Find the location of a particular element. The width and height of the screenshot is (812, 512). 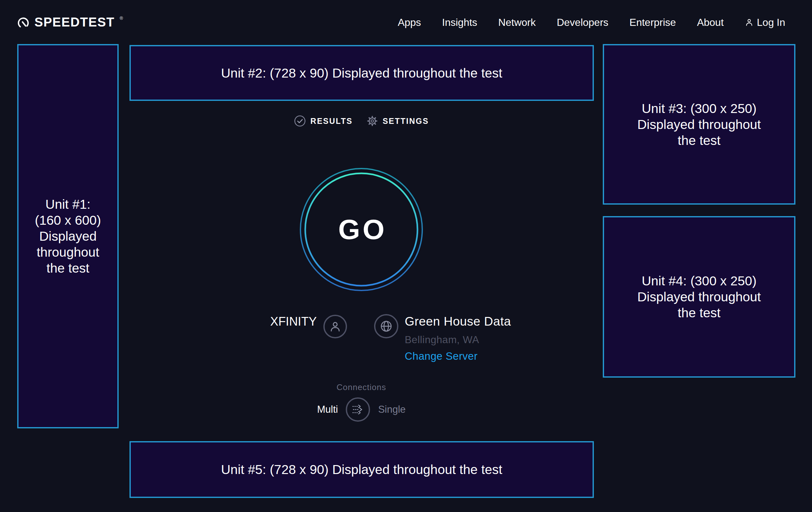

connections-label: Connections is located at coordinates (361, 387).